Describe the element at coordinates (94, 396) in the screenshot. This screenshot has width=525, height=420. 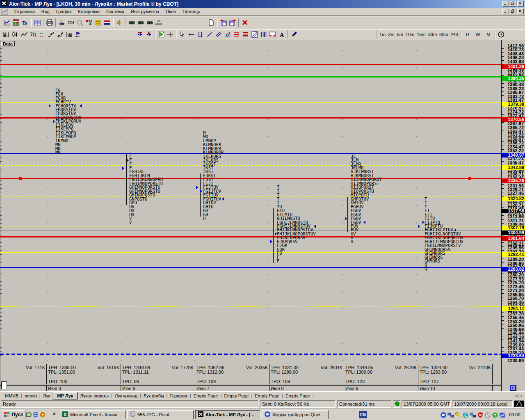
I see `page-tab-Лукол пивоты: Лукол пивоты` at that location.